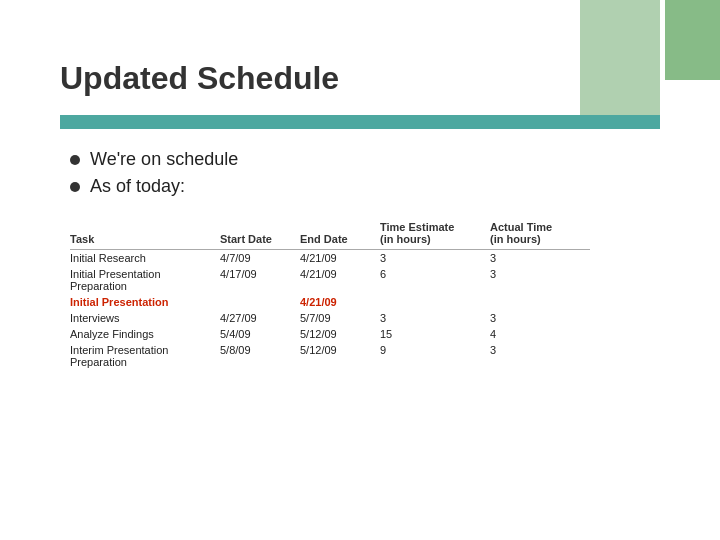  What do you see at coordinates (145, 234) in the screenshot?
I see `col-header-task: Task` at bounding box center [145, 234].